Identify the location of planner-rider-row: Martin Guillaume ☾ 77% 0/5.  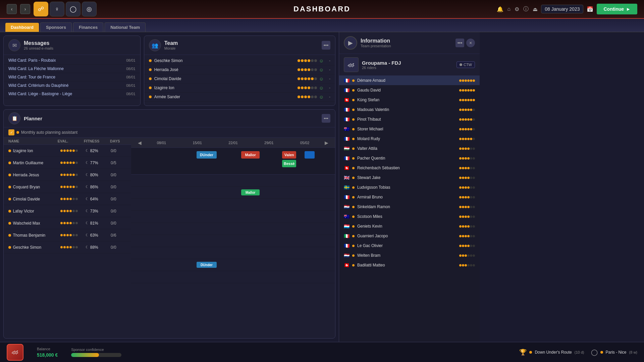
(67, 163).